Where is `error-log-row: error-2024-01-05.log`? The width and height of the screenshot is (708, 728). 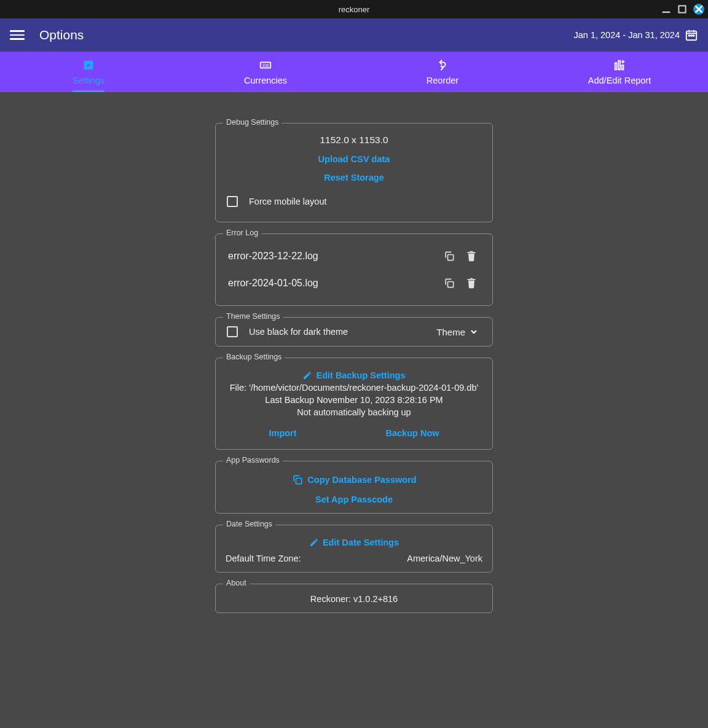
error-log-row: error-2024-01-05.log is located at coordinates (354, 283).